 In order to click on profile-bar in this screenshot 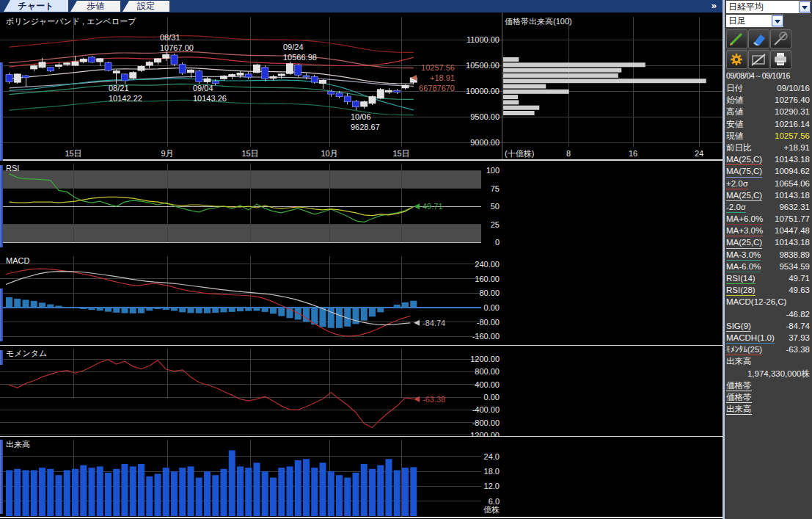, I will do `click(562, 70)`.